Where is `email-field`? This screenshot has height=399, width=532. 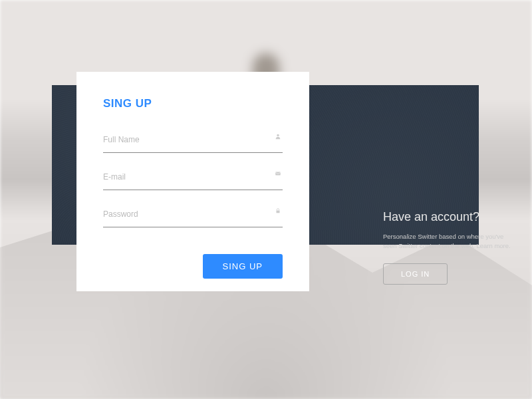 email-field is located at coordinates (193, 179).